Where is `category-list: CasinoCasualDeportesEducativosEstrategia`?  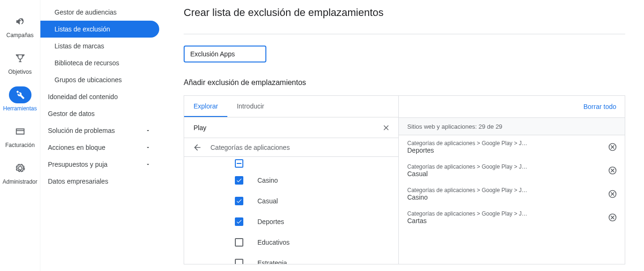
category-list: CasinoCasualDeportesEducativosEstrategia is located at coordinates (291, 210).